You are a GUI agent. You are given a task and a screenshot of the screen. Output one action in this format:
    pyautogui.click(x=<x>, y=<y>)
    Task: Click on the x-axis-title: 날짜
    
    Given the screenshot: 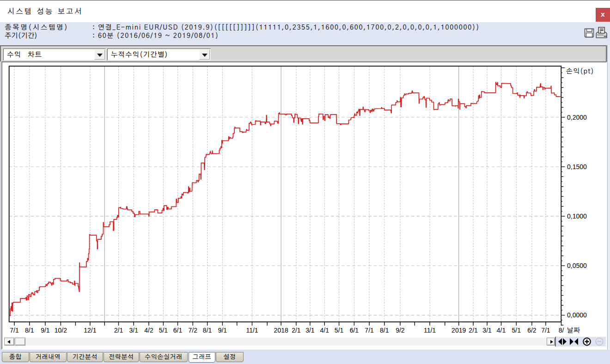 What is the action you would take?
    pyautogui.click(x=573, y=331)
    